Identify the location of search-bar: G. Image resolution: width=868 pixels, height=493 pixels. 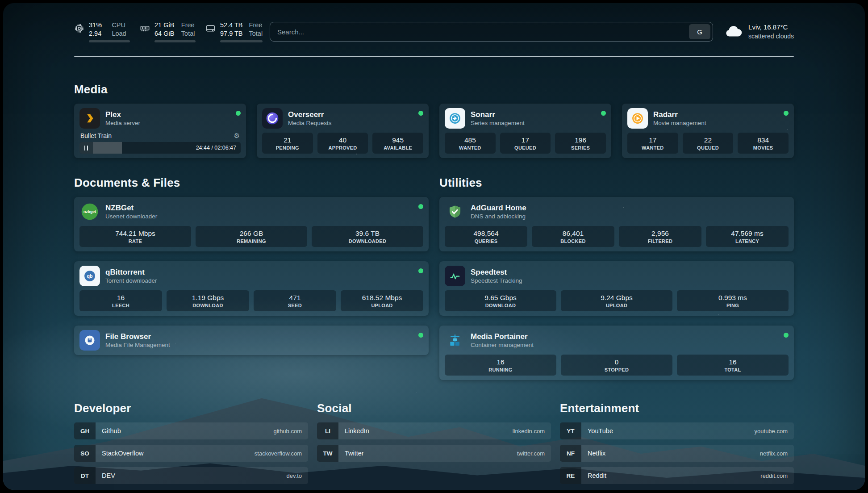
(491, 32).